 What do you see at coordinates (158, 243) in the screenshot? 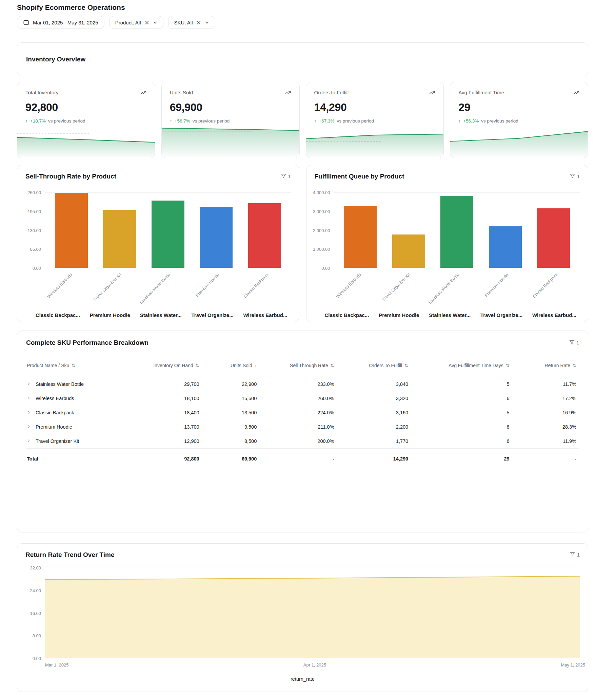
I see `chart-card-sell-through-rate: Sell-Through Rate by Product 1 0.0065.00…` at bounding box center [158, 243].